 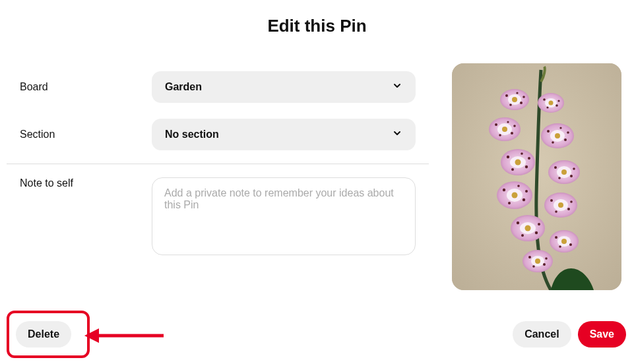 What do you see at coordinates (542, 334) in the screenshot?
I see `cancel-button: Cancel` at bounding box center [542, 334].